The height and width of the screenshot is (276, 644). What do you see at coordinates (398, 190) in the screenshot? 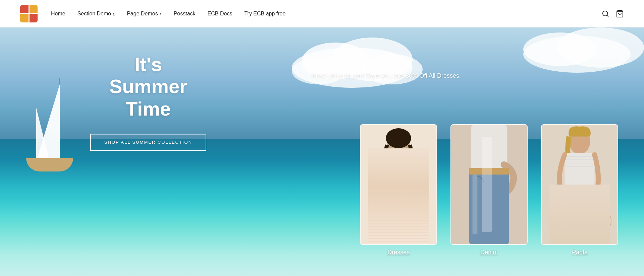
I see `product-card-dresses: Dresses` at bounding box center [398, 190].